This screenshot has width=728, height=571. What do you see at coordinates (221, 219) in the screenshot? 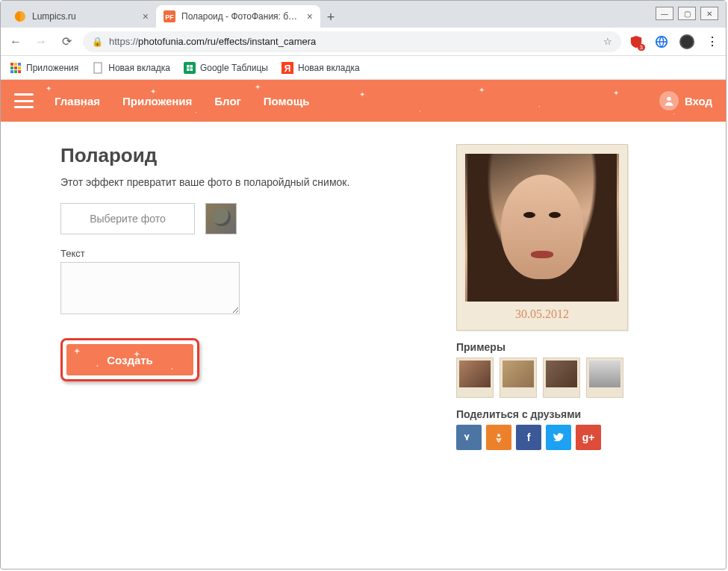
I see `photo-thumbnail` at bounding box center [221, 219].